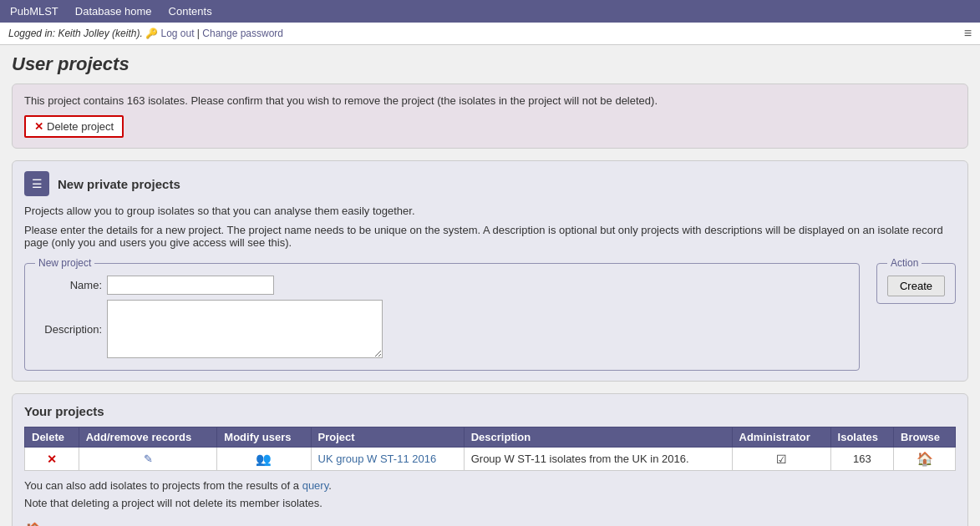 The image size is (980, 526). I want to click on row-delete: ✕, so click(52, 459).